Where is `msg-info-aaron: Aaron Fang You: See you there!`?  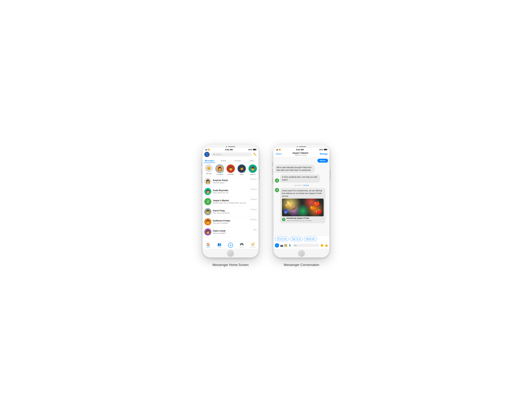
msg-info-aaron: Aaron Fang You: See you there! is located at coordinates (231, 212).